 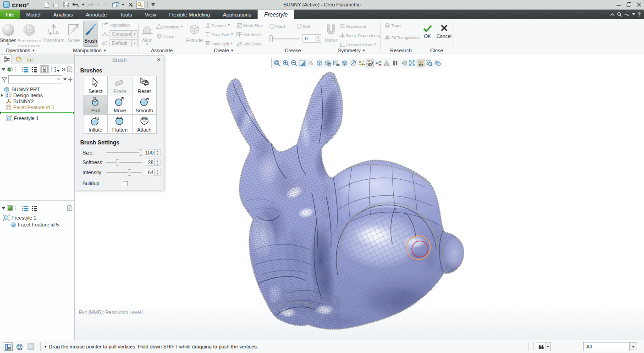 What do you see at coordinates (359, 35) in the screenshot?
I see `break-dependency-button: Break Dependency` at bounding box center [359, 35].